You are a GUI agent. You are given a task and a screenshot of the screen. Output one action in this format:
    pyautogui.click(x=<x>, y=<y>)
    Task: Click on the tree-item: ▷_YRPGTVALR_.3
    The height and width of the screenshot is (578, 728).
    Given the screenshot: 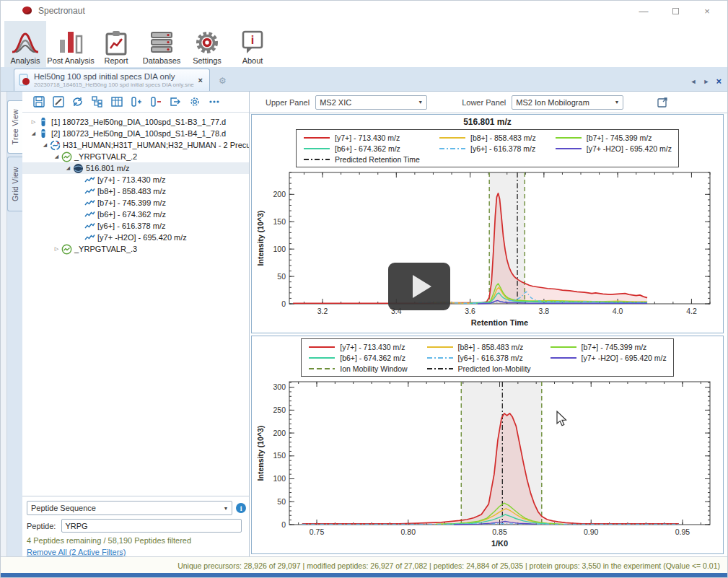 What is the action you would take?
    pyautogui.click(x=136, y=249)
    